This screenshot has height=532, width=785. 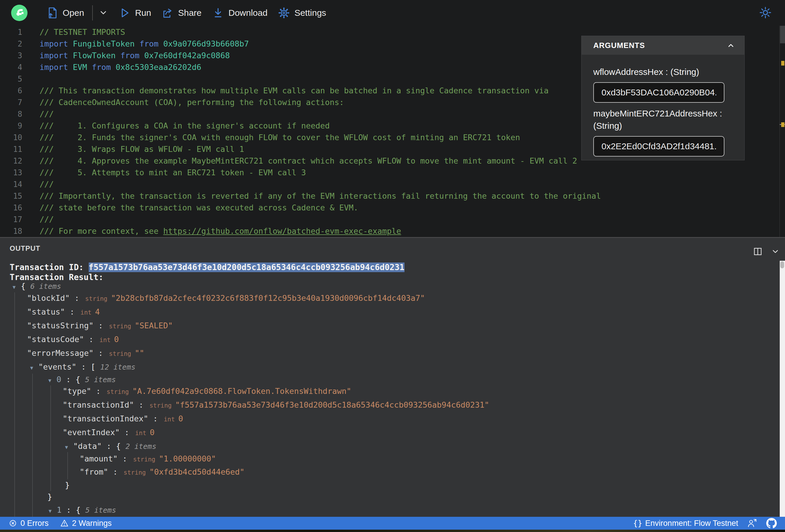 I want to click on open-file-icon, so click(x=52, y=13).